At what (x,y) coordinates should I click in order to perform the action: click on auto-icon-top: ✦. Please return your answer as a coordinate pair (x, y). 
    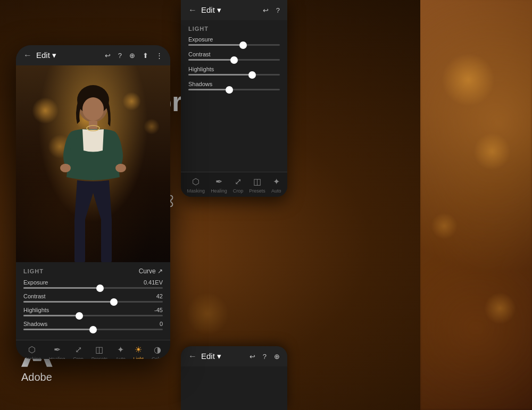
    Looking at the image, I should click on (277, 182).